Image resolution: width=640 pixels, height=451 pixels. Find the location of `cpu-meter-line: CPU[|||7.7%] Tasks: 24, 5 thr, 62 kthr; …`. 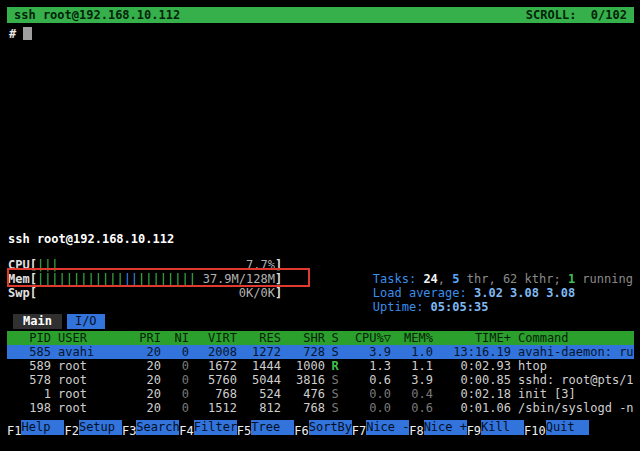

cpu-meter-line: CPU[|||7.7%] Tasks: 24, 5 thr, 62 kthr; … is located at coordinates (320, 265).